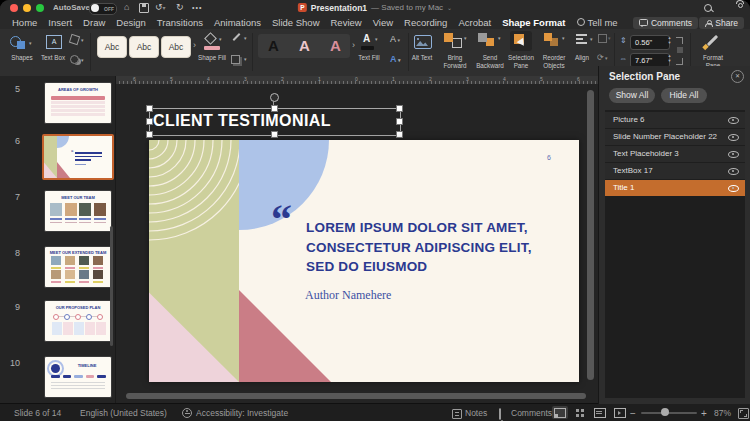 This screenshot has width=750, height=421. What do you see at coordinates (375, 8) in the screenshot?
I see `document-title-area: P Presentation1 — Saved to my Mac ⌄` at bounding box center [375, 8].